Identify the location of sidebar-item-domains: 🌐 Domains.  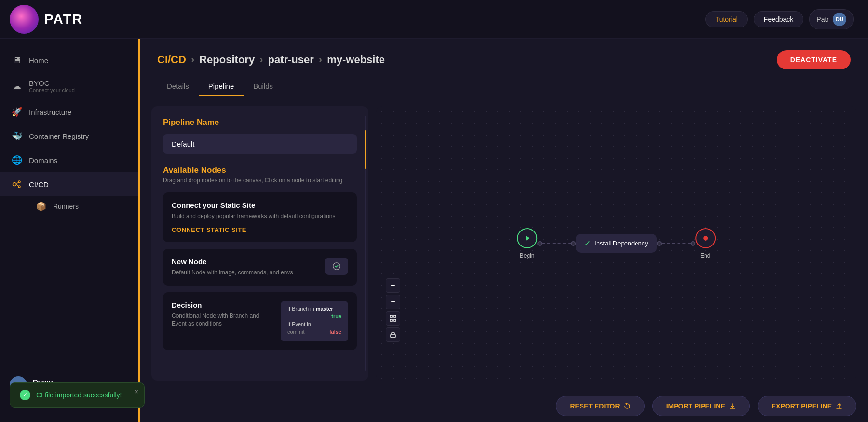
(69, 160).